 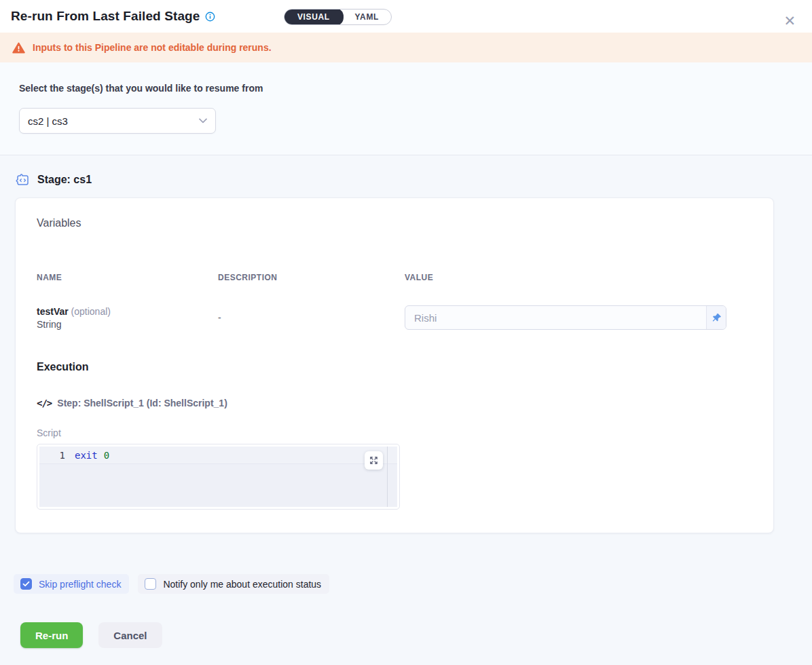 What do you see at coordinates (790, 20) in the screenshot?
I see `close-icon: ✕` at bounding box center [790, 20].